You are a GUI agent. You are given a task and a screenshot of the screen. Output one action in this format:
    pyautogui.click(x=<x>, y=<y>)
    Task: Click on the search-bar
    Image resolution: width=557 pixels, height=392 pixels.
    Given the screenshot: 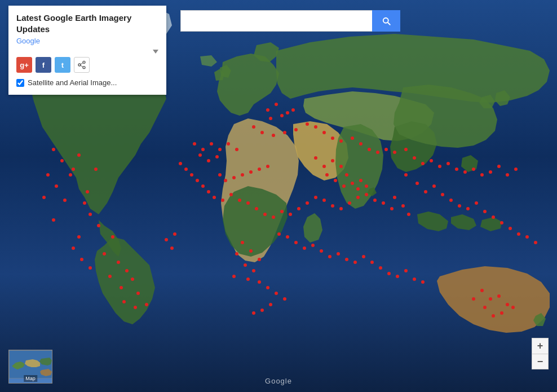 What is the action you would take?
    pyautogui.click(x=290, y=21)
    